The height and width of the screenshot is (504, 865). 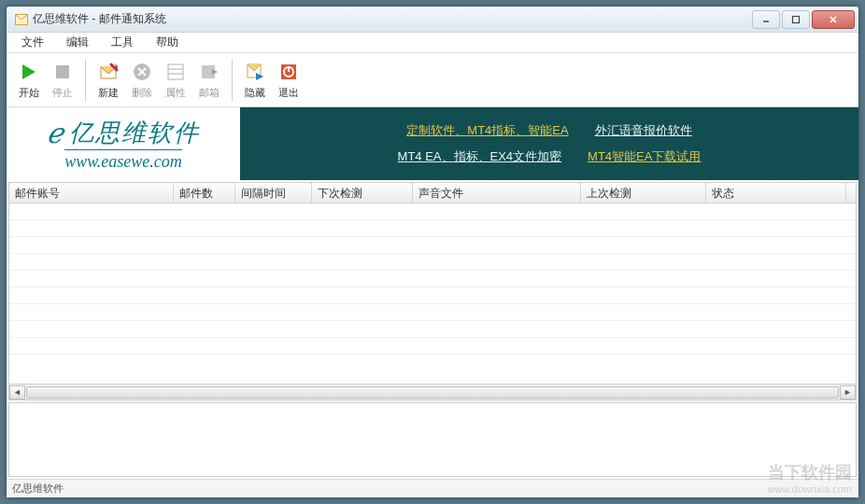 What do you see at coordinates (362, 192) in the screenshot?
I see `grid-col-3: 下次检测` at bounding box center [362, 192].